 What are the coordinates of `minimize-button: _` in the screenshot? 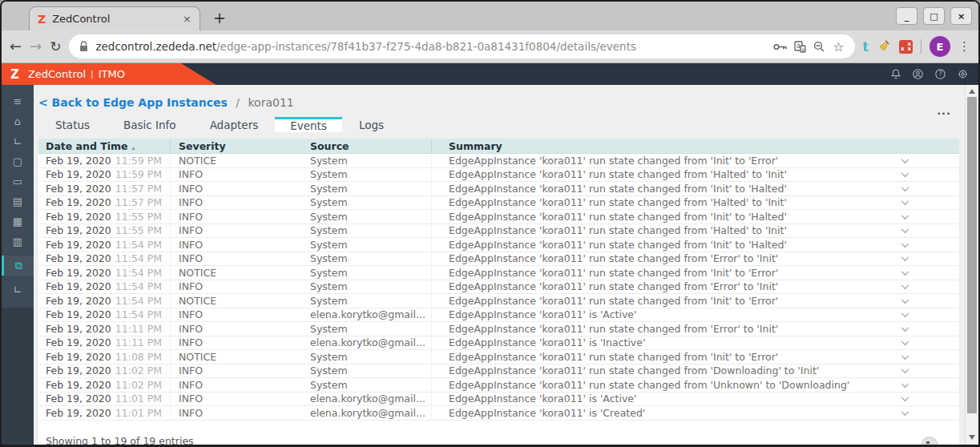 It's located at (907, 16).